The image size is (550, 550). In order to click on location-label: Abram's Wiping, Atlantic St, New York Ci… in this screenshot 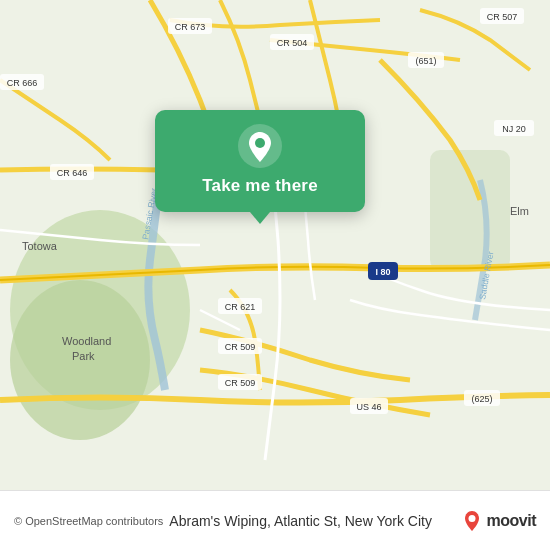, I will do `click(314, 521)`.